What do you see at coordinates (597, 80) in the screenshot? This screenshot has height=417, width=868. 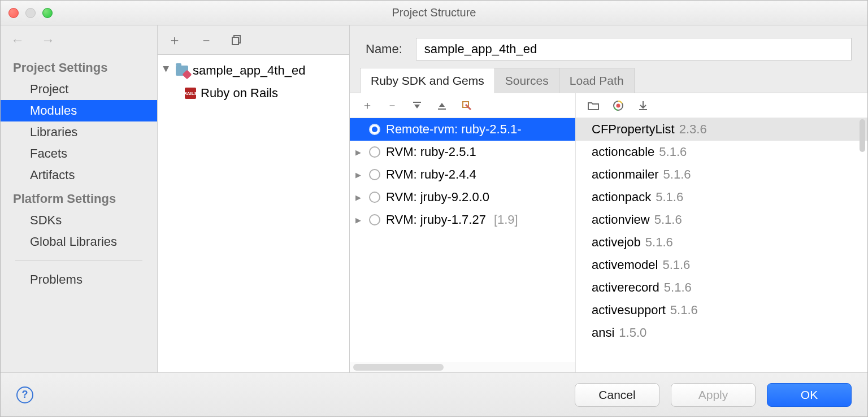 I see `tab-load-path: Load Path` at bounding box center [597, 80].